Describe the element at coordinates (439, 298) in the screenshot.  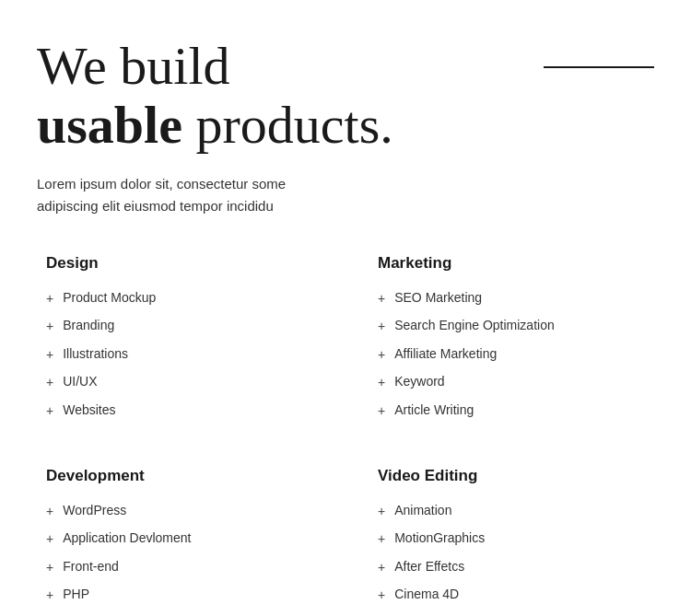
I see `list-item-text: SEO Marketing` at that location.